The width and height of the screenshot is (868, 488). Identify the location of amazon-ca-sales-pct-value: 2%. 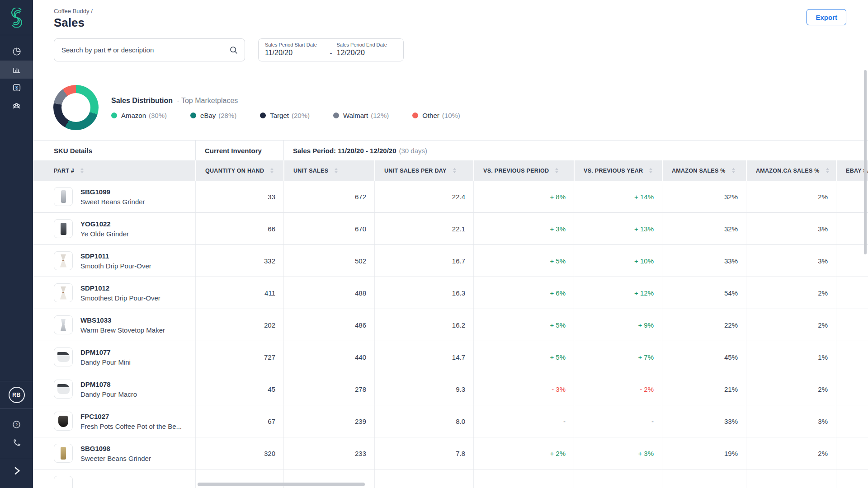
(791, 197).